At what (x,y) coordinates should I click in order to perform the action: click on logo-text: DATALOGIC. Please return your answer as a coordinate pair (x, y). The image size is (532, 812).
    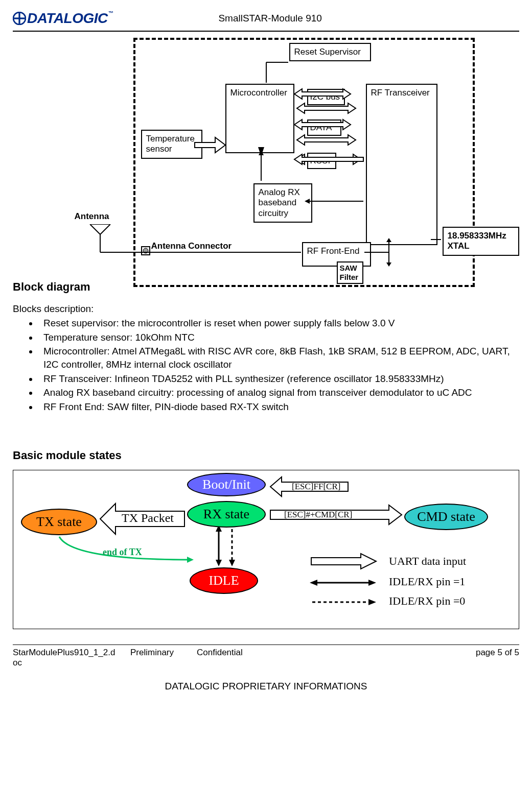
    Looking at the image, I should click on (67, 18).